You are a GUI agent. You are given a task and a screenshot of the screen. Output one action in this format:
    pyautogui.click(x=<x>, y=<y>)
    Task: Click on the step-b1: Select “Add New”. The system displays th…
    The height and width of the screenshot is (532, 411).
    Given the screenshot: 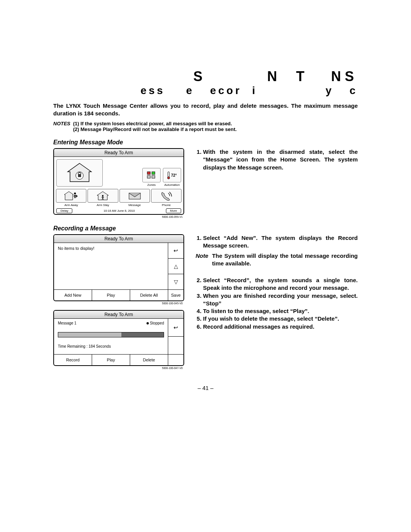 What is the action you would take?
    pyautogui.click(x=281, y=242)
    